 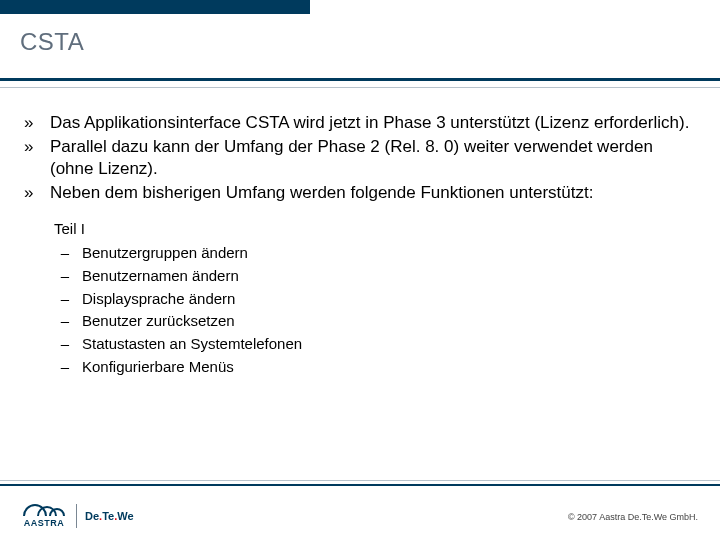 I want to click on dash-text: Benutzergruppen ändern, so click(x=389, y=253).